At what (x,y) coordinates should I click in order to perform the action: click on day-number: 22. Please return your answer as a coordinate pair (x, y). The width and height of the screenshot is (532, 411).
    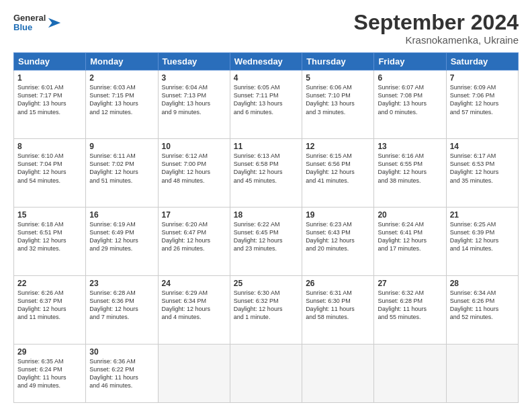
    Looking at the image, I should click on (50, 283).